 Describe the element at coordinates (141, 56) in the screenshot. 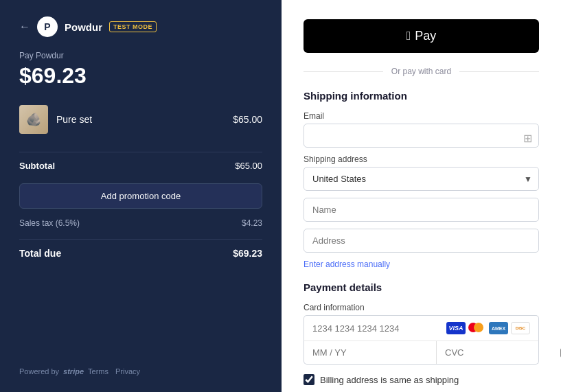

I see `pay-label: Pay Powdur` at that location.